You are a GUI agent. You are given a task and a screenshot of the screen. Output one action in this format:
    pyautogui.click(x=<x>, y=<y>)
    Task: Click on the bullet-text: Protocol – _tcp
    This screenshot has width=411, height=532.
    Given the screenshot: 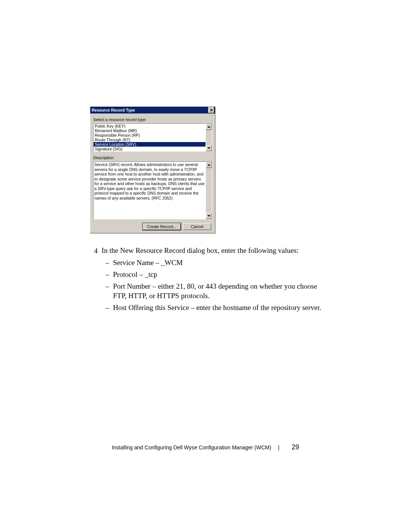 What is the action you would take?
    pyautogui.click(x=218, y=274)
    